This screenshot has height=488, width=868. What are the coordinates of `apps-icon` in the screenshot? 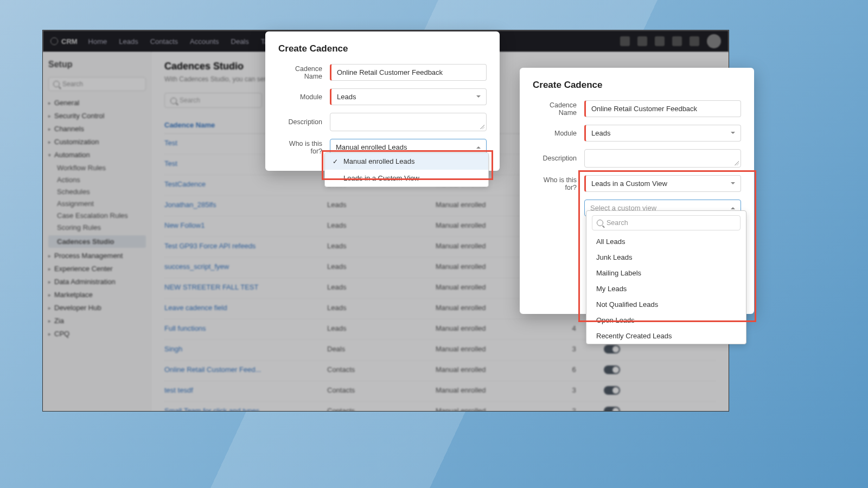 It's located at (677, 41).